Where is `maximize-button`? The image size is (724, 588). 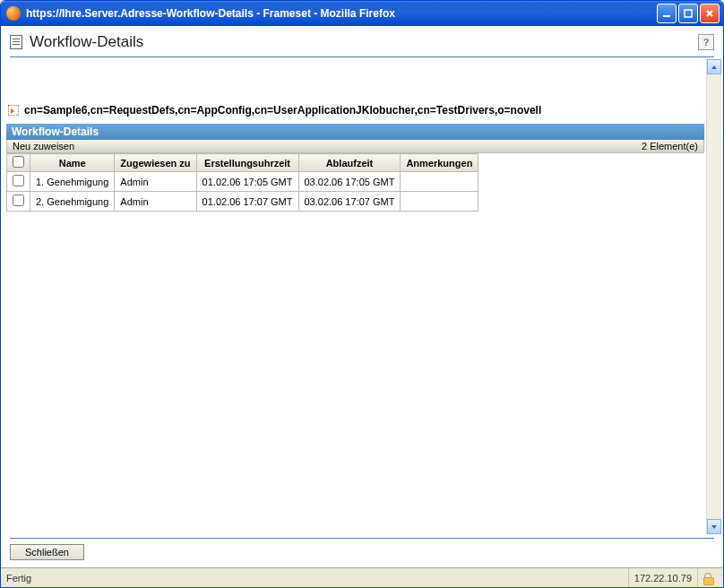
maximize-button is located at coordinates (688, 13).